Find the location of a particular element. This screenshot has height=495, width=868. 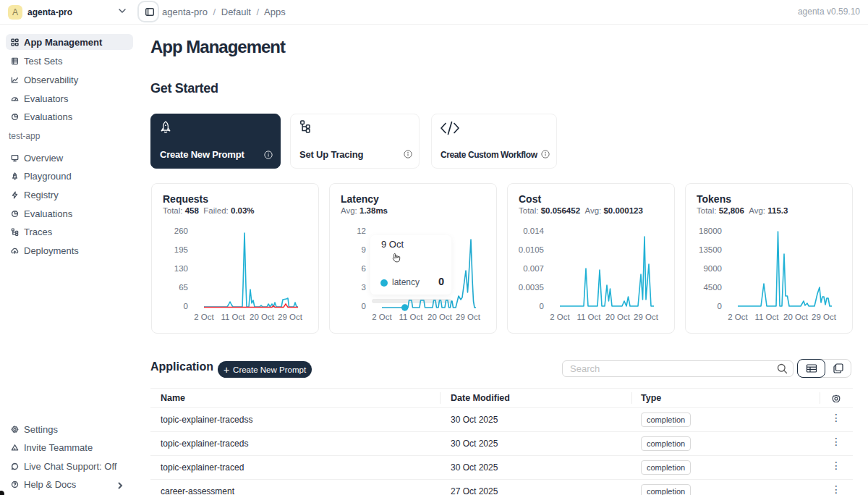

svg-text: 13500 is located at coordinates (710, 250).